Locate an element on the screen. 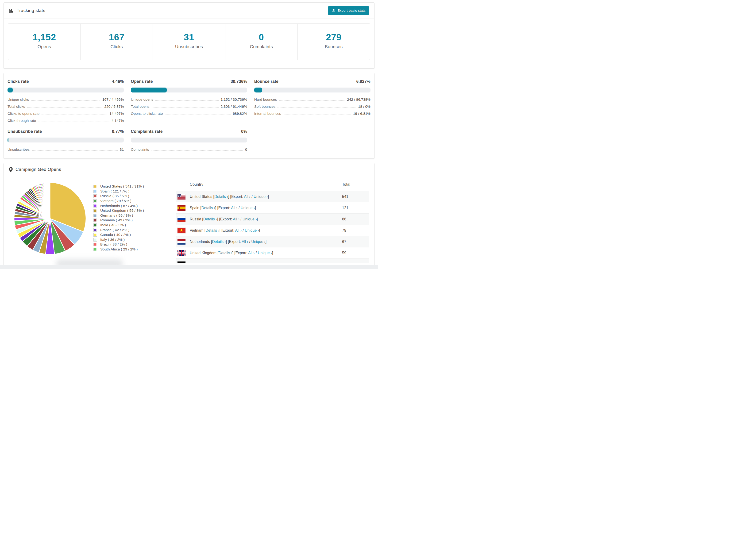 The width and height of the screenshot is (756, 538). rate-stat-value: 19 / 6.81% is located at coordinates (362, 114).